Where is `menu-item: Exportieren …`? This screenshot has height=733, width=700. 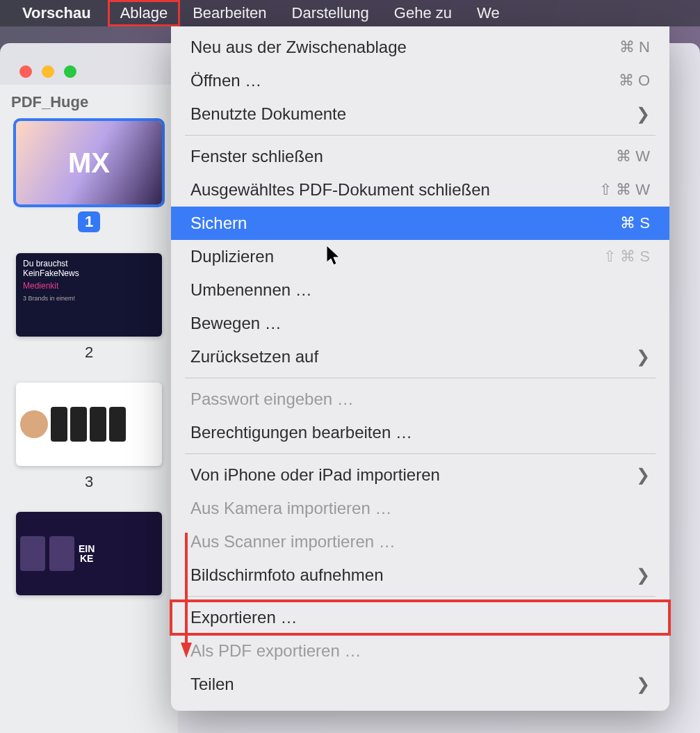
menu-item: Exportieren … is located at coordinates (420, 618).